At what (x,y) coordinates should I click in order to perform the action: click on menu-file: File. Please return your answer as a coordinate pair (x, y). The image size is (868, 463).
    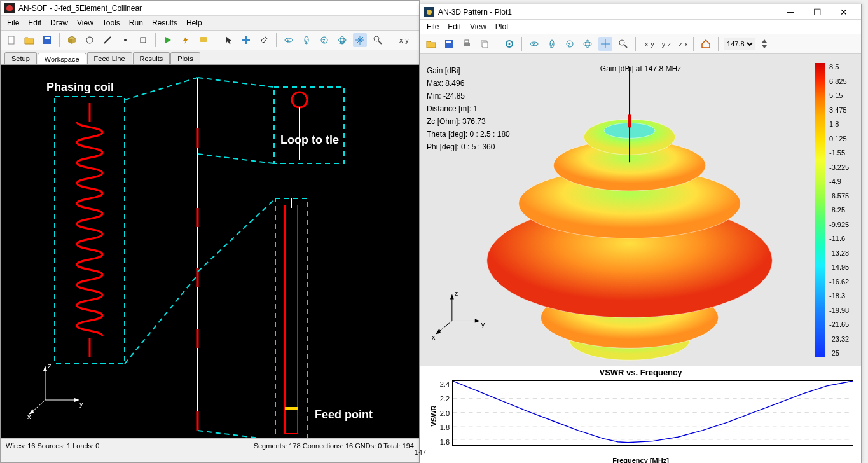
    Looking at the image, I should click on (13, 23).